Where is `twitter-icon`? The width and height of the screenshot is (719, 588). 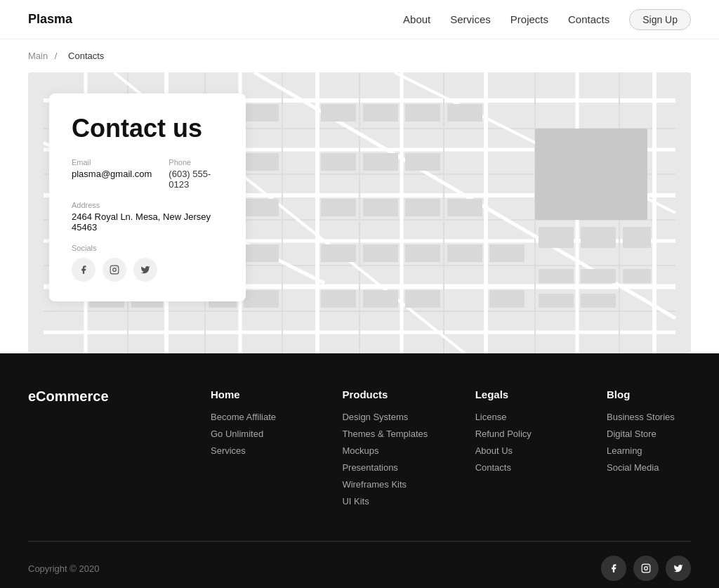 twitter-icon is located at coordinates (145, 270).